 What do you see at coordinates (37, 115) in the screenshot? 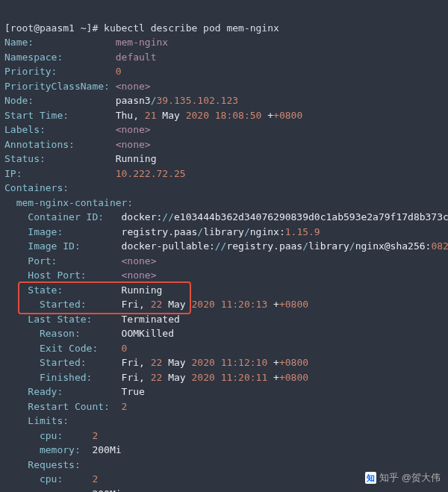
I see `field-start-label: Start Time:` at bounding box center [37, 115].